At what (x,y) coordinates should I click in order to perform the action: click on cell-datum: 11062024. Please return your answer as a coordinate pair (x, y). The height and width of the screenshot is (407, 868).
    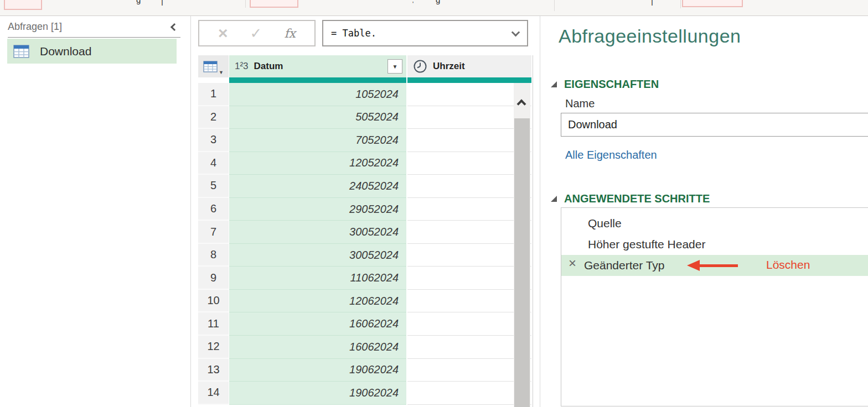
    Looking at the image, I should click on (318, 278).